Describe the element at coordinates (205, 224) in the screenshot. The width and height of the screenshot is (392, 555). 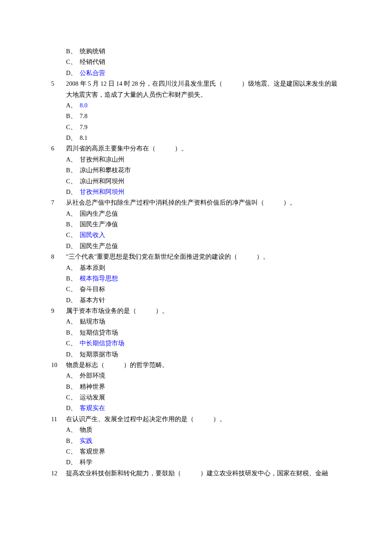
I see `option-row: B、 国民生产净值` at that location.